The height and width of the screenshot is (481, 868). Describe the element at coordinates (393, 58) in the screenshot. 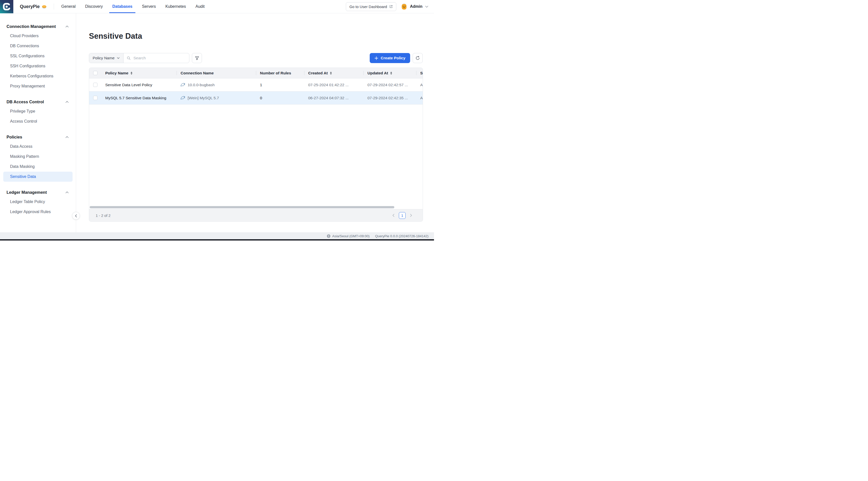

I see `create-policy-label: Create Policy` at that location.